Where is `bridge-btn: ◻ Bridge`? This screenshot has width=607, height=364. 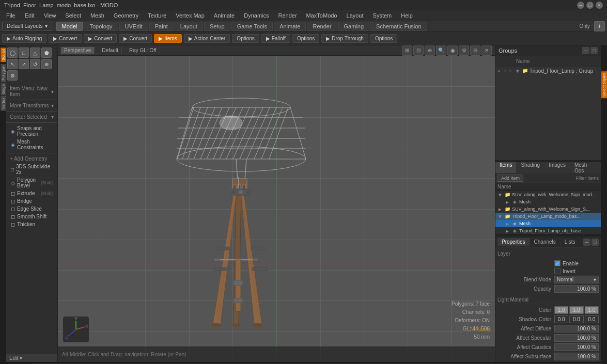
bridge-btn: ◻ Bridge is located at coordinates (32, 201).